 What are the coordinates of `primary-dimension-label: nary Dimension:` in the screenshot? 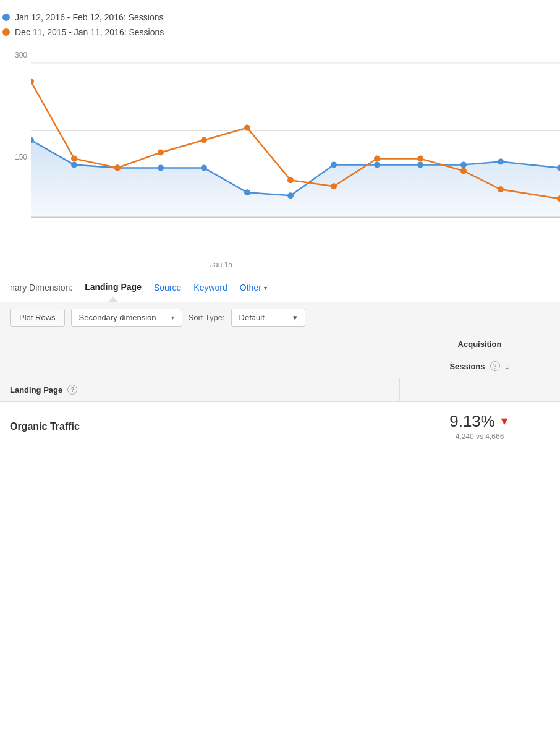 It's located at (41, 288).